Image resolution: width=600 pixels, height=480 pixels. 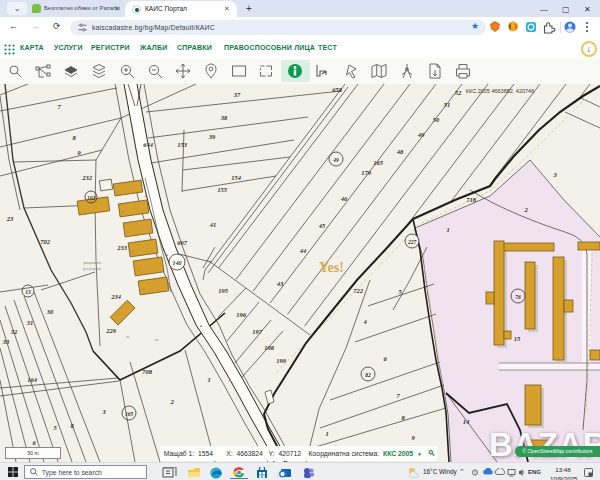 I want to click on svg-text: 43, so click(x=280, y=284).